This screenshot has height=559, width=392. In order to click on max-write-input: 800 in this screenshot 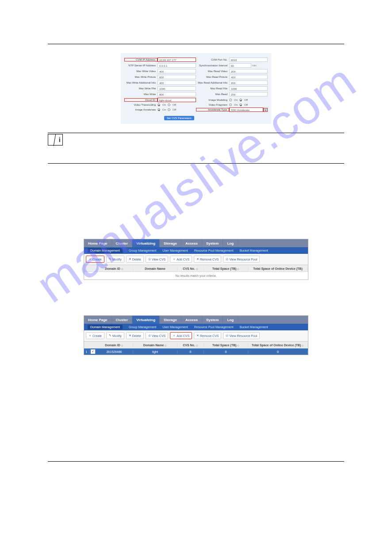, I will do `click(177, 94)`.